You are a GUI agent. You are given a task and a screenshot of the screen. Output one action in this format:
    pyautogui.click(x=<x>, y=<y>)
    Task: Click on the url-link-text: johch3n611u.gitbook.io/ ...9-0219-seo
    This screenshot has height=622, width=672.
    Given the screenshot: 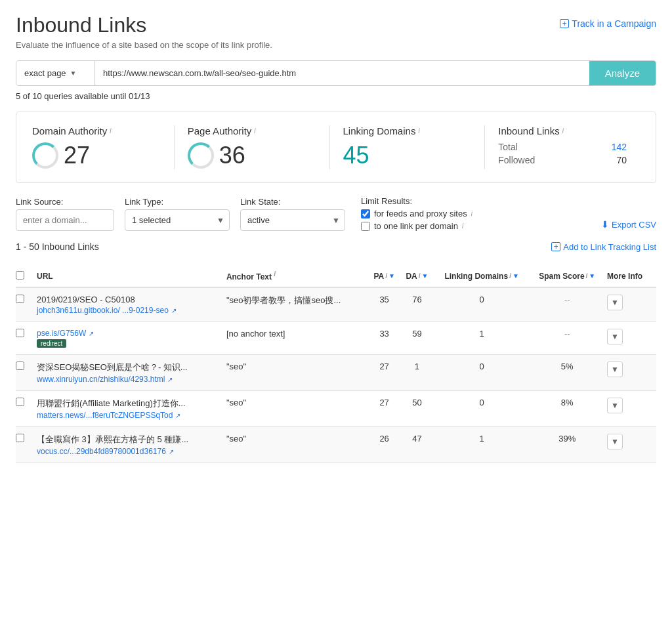 What is the action you would take?
    pyautogui.click(x=102, y=310)
    